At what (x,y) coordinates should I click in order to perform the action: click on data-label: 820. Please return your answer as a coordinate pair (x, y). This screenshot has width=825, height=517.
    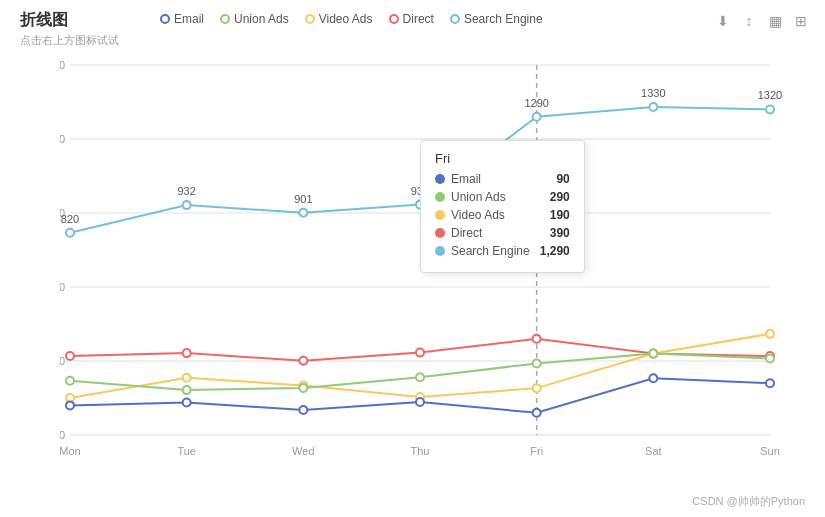
    Looking at the image, I should click on (70, 219).